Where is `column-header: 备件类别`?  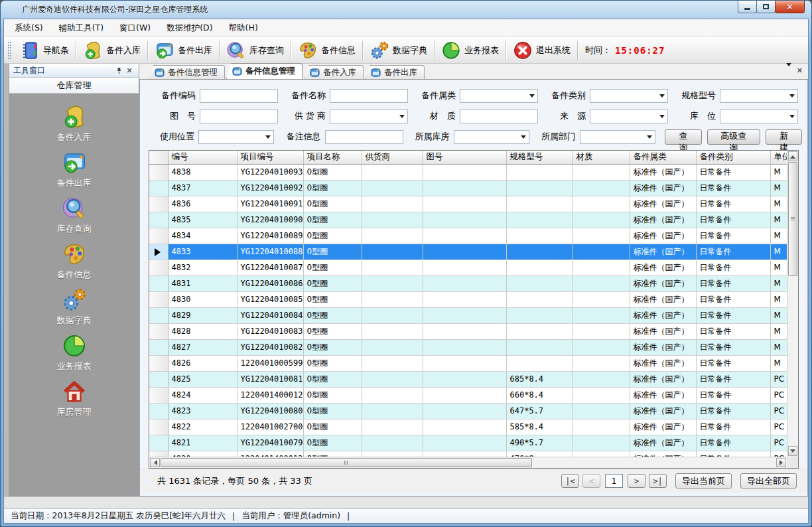
column-header: 备件类别 is located at coordinates (733, 157).